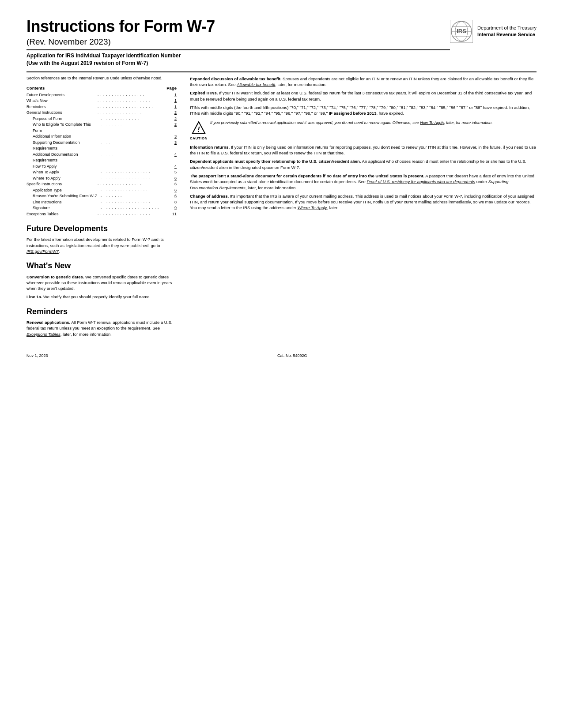 The height and width of the screenshot is (728, 563). What do you see at coordinates (461, 31) in the screenshot?
I see `svg-text: IRS` at bounding box center [461, 31].